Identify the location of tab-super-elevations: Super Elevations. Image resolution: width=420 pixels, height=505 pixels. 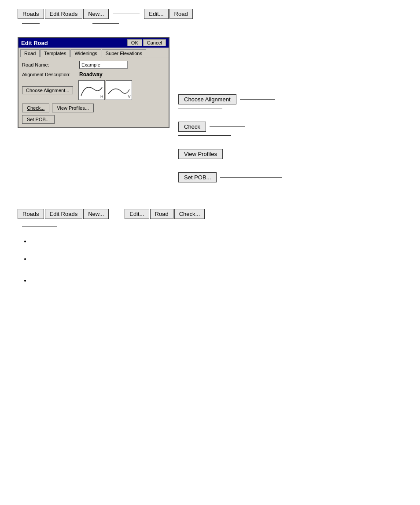
(124, 53).